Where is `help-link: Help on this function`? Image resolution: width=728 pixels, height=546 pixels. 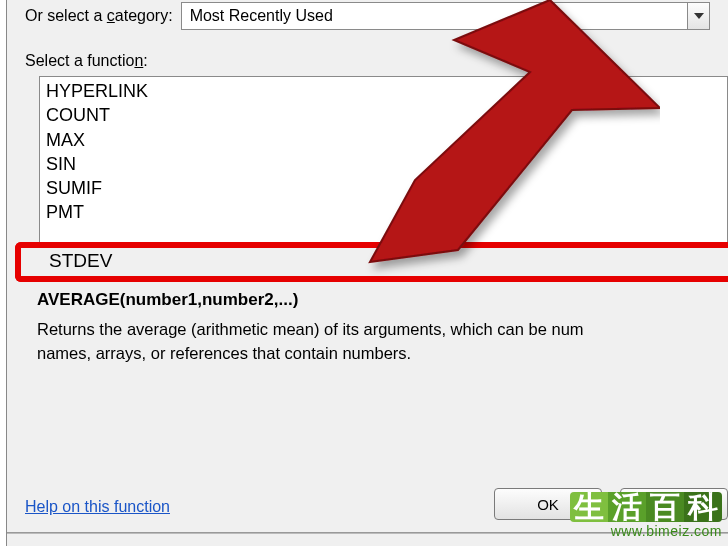
help-link: Help on this function is located at coordinates (98, 507).